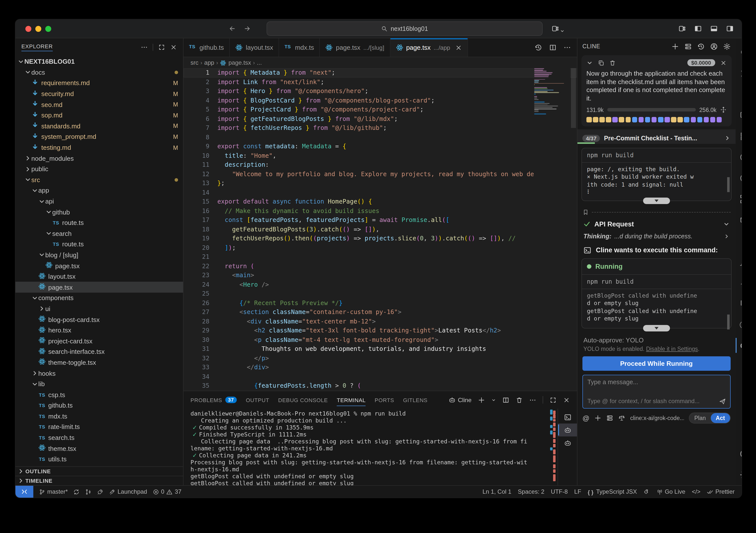 This screenshot has width=756, height=533. I want to click on proceed-while-running-button: Proceed While Running, so click(657, 363).